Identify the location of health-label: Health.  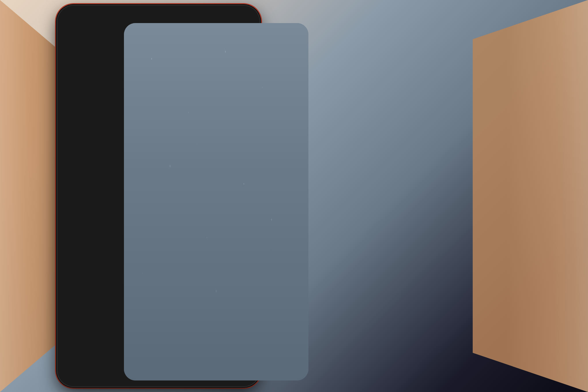
(152, 48).